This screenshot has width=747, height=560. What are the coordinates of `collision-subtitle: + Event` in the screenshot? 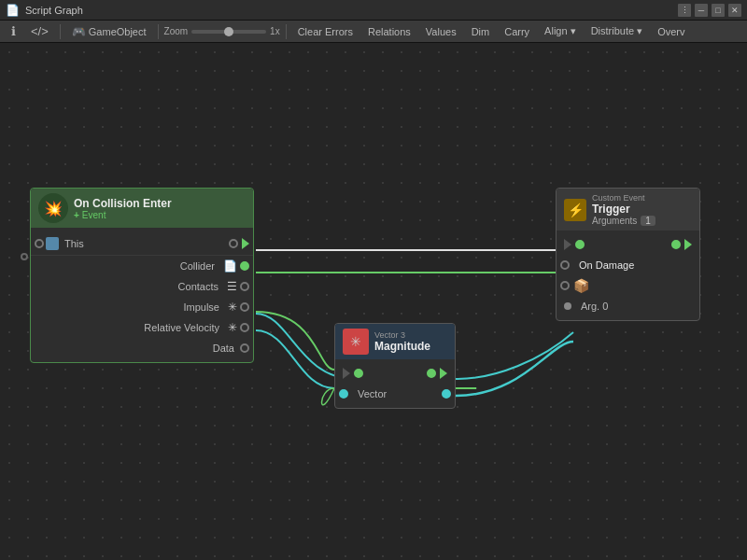 It's located at (123, 215).